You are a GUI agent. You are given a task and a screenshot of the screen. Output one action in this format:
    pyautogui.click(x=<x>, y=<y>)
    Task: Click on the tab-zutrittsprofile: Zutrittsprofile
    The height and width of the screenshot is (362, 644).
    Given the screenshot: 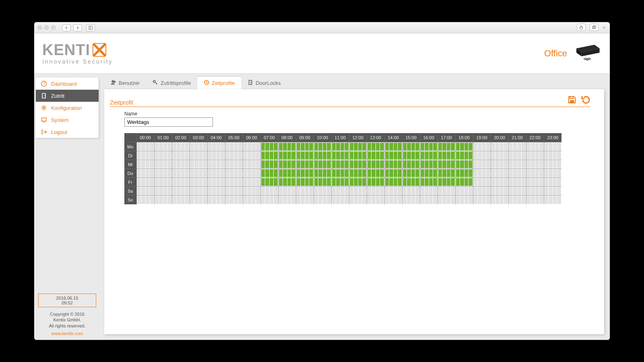 What is the action you would take?
    pyautogui.click(x=171, y=83)
    